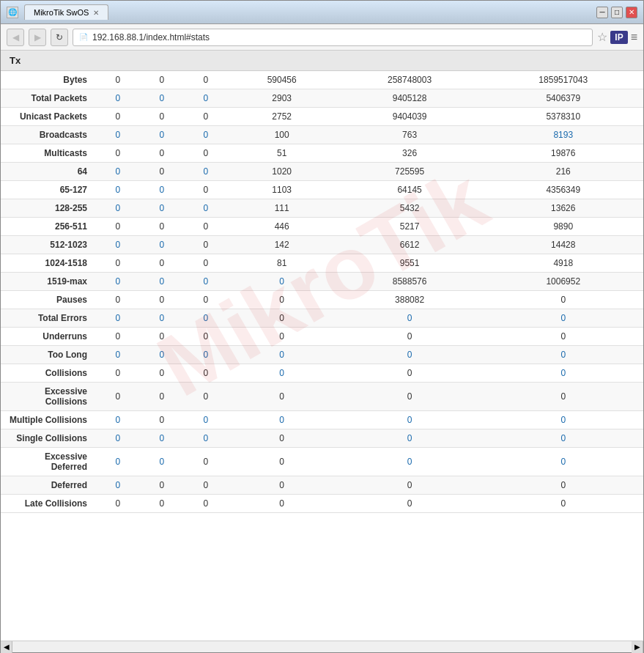  I want to click on table-row: 1024-15180008195514918, so click(322, 264).